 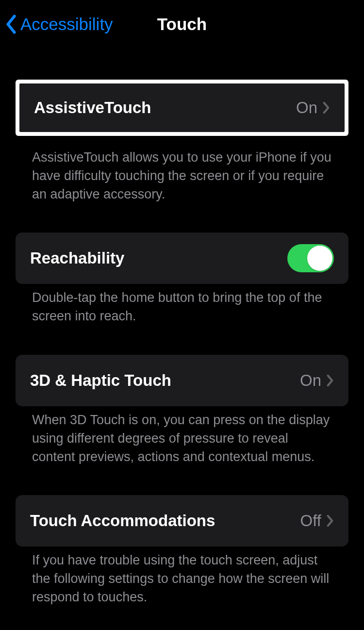 What do you see at coordinates (182, 258) in the screenshot?
I see `reachability-cell: Reachability` at bounding box center [182, 258].